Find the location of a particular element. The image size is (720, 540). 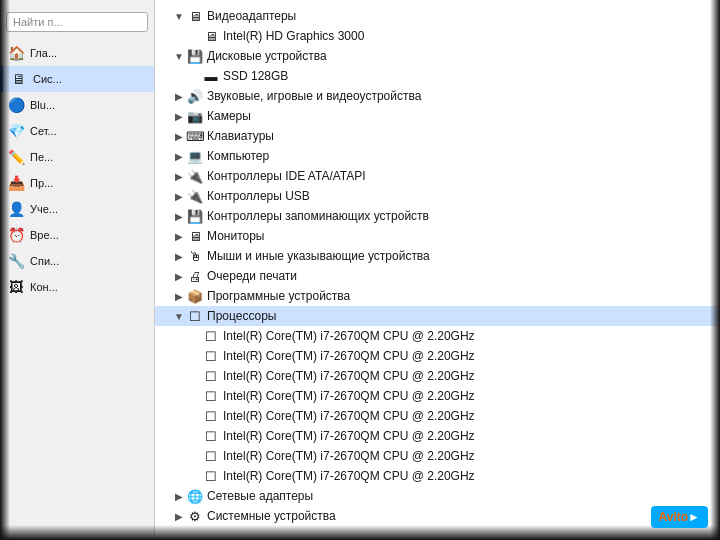

sidebar-item-accounts: 👤 Уче... is located at coordinates (77, 209).